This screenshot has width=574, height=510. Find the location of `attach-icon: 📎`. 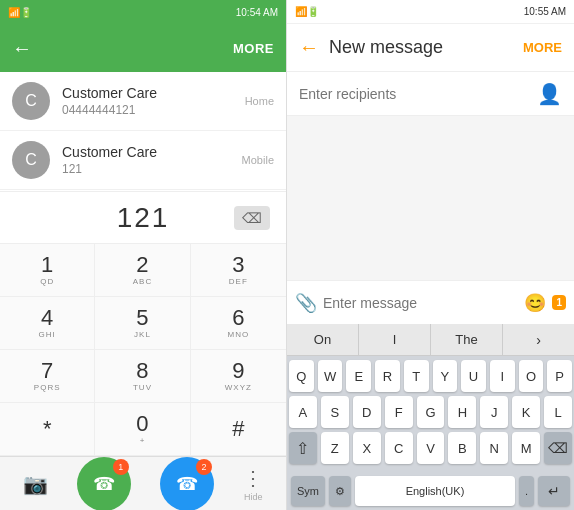

attach-icon: 📎 is located at coordinates (306, 303).